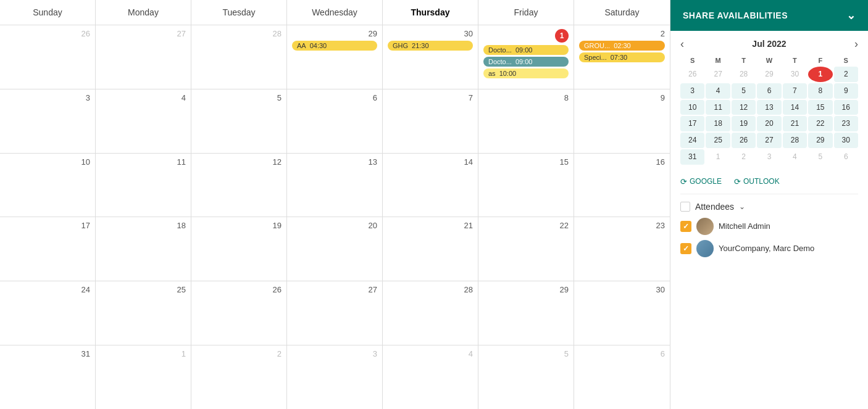 This screenshot has height=409, width=868. Describe the element at coordinates (743, 157) in the screenshot. I see `mini-day-2aug: 2` at that location.